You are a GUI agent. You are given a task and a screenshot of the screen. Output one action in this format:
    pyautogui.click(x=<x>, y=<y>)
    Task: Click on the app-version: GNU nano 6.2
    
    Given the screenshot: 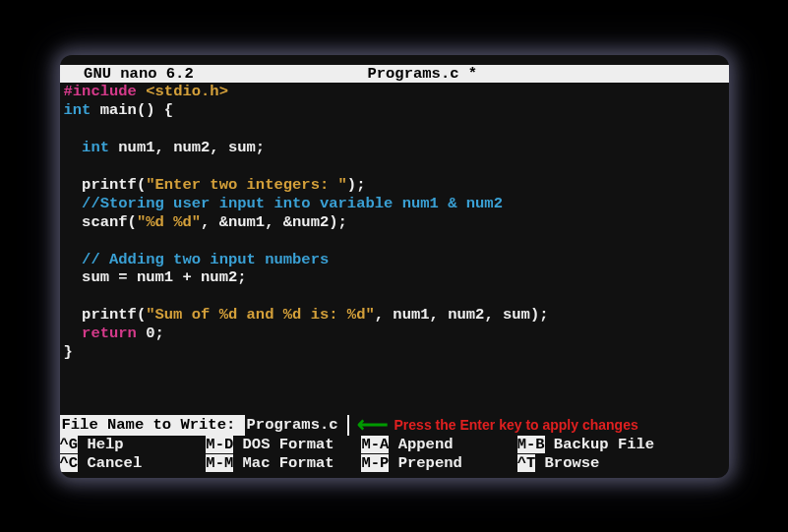 What is the action you would take?
    pyautogui.click(x=130, y=74)
    